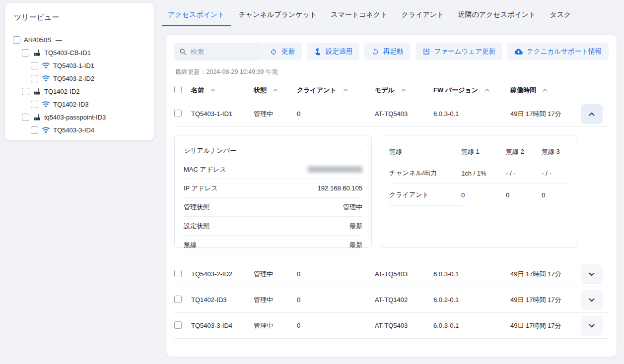  What do you see at coordinates (79, 71) in the screenshot?
I see `tree-view-panel: ツリービュー AR4050S — TQ5403-CB-ID1 TQ5403-1-…` at bounding box center [79, 71].